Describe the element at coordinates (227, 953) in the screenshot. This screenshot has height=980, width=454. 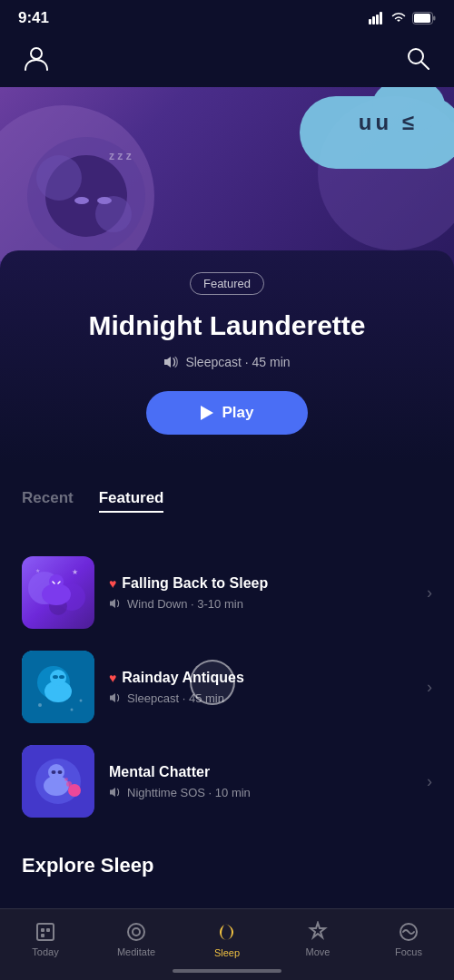
I see `nav-sleep-label: Sleep` at that location.